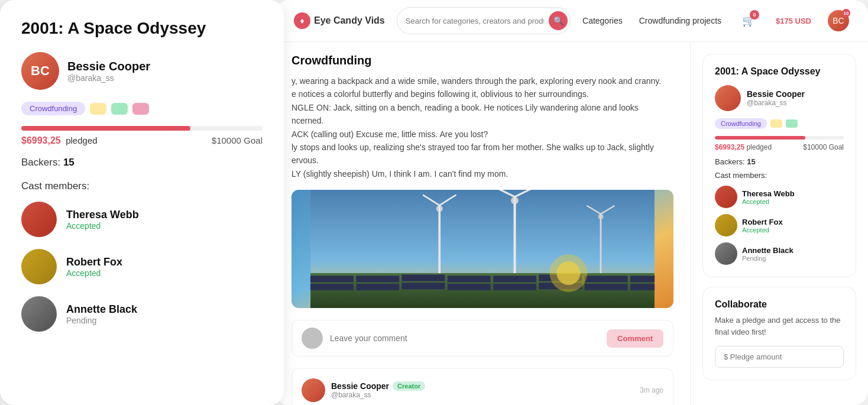  Describe the element at coordinates (779, 225) in the screenshot. I see `right-cast-list: Theresa Webb Accepted Robert Fox Accepte…` at that location.